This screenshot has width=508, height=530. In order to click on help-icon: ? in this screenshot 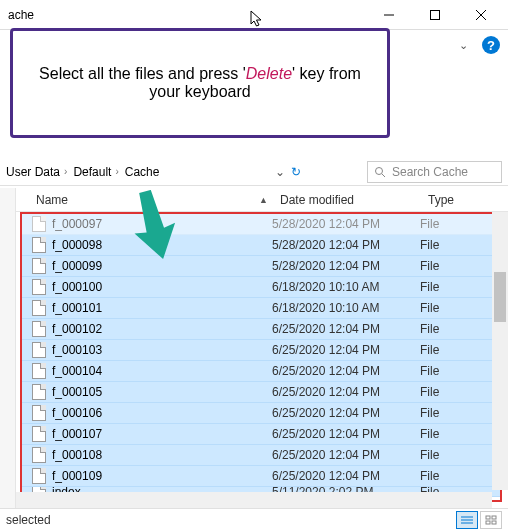, I will do `click(491, 45)`.